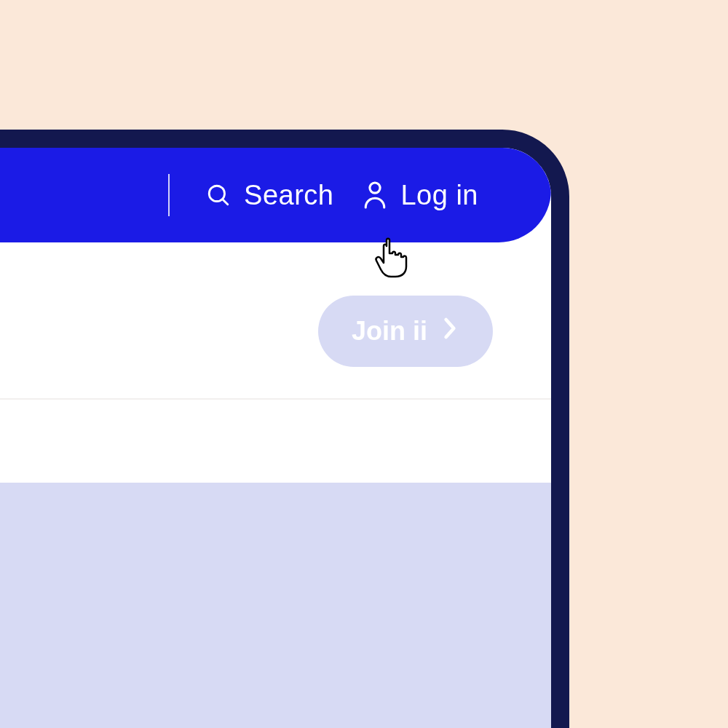 The height and width of the screenshot is (728, 728). What do you see at coordinates (421, 195) in the screenshot?
I see `login-button: Log in` at bounding box center [421, 195].